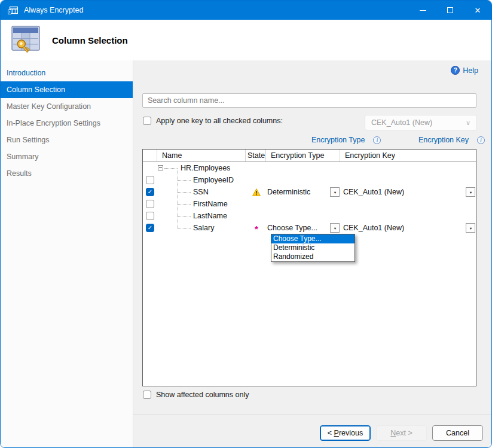  Describe the element at coordinates (201, 192) in the screenshot. I see `column-name: SSN` at that location.